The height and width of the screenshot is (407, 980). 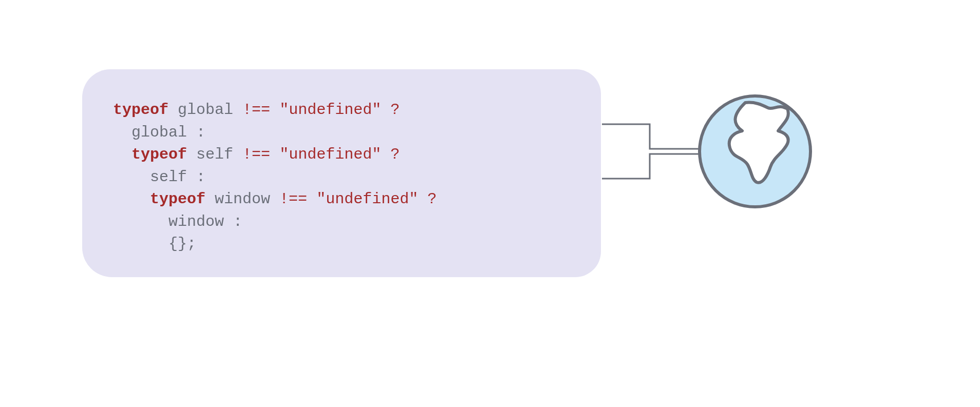 I want to click on globe-icon, so click(x=755, y=151).